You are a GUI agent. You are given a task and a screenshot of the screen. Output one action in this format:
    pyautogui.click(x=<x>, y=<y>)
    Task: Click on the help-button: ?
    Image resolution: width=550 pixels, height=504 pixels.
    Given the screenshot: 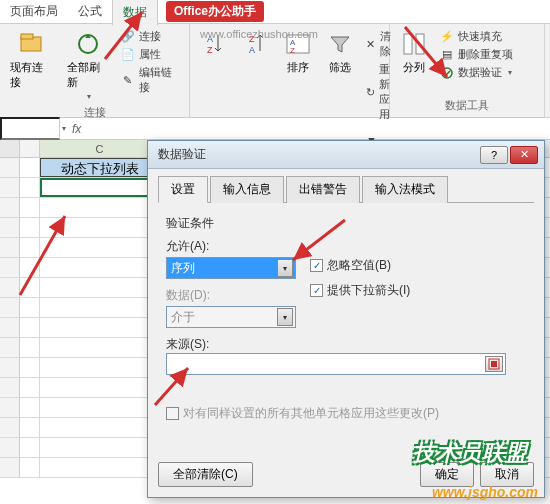 What is the action you would take?
    pyautogui.click(x=494, y=155)
    